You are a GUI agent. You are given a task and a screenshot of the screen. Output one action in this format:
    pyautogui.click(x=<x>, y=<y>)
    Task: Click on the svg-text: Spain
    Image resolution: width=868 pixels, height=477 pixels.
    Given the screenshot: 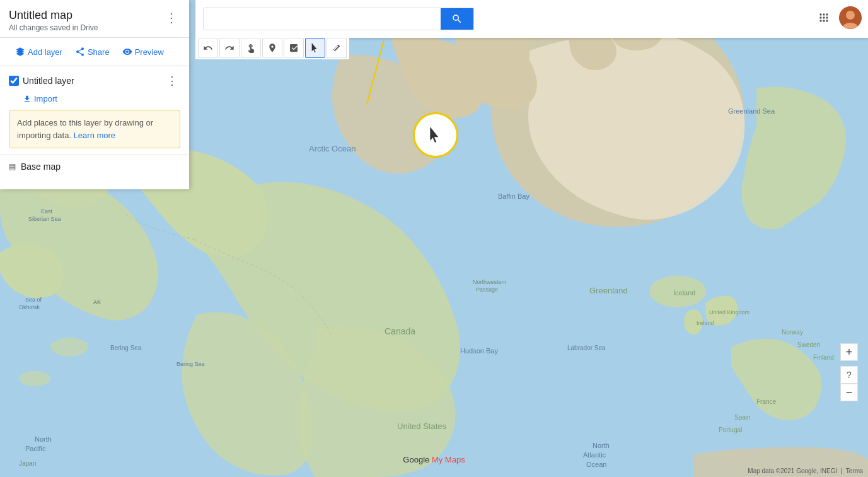 What is the action you would take?
    pyautogui.click(x=743, y=418)
    